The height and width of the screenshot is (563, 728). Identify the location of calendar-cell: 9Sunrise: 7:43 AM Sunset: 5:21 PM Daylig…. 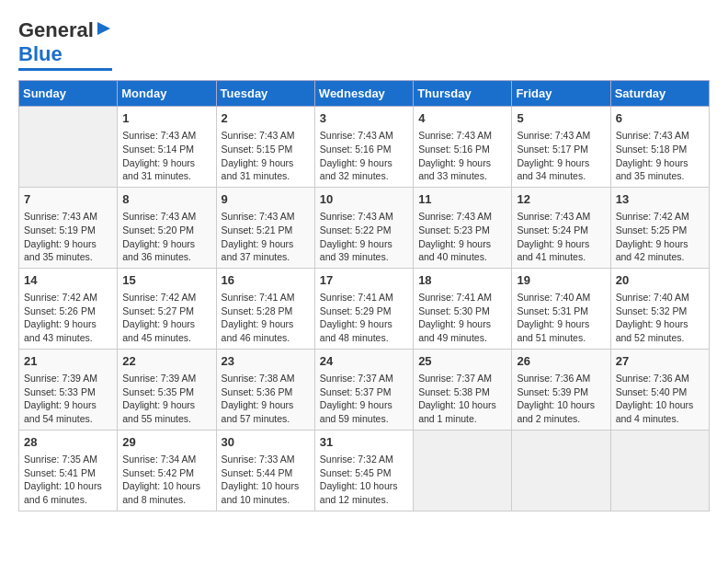
(265, 227).